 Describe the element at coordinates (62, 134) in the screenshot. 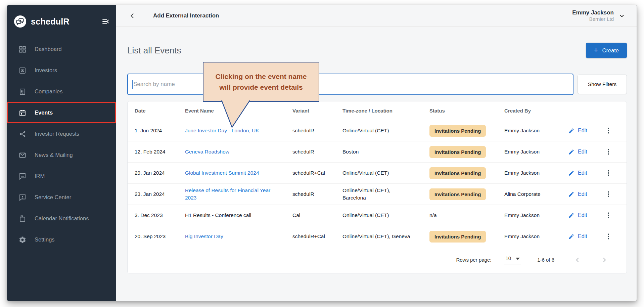

I see `sidebar-item-investor-requests: Investor Requests` at that location.